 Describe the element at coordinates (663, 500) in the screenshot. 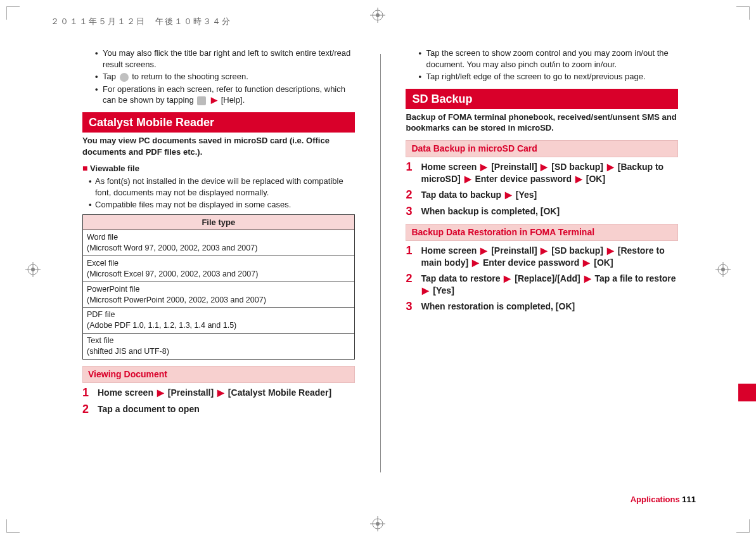

I see `page-footer: Applications 111` at that location.